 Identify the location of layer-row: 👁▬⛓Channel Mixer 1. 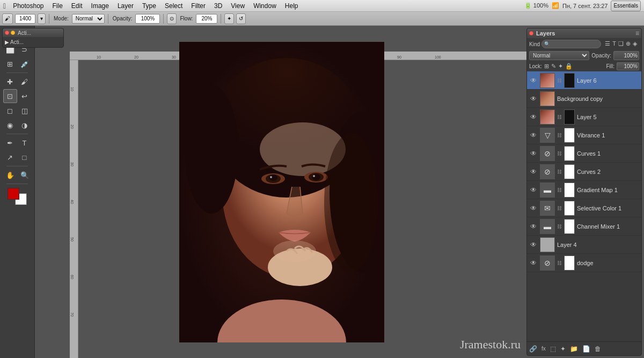
(584, 227).